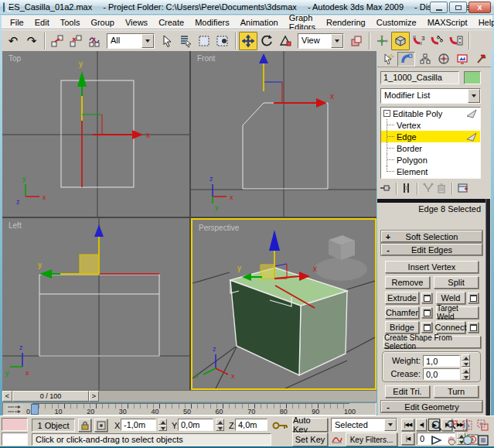 The height and width of the screenshot is (448, 494). What do you see at coordinates (284, 134) in the screenshot?
I see `viewport-front: x z x y Front` at bounding box center [284, 134].